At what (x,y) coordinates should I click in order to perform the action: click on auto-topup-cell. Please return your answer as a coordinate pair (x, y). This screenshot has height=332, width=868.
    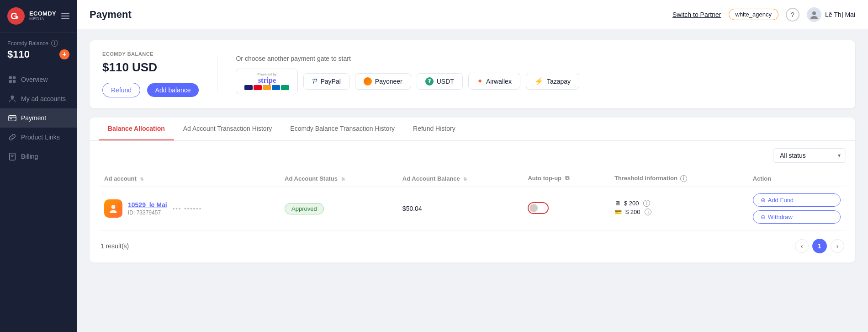
    Looking at the image, I should click on (566, 209).